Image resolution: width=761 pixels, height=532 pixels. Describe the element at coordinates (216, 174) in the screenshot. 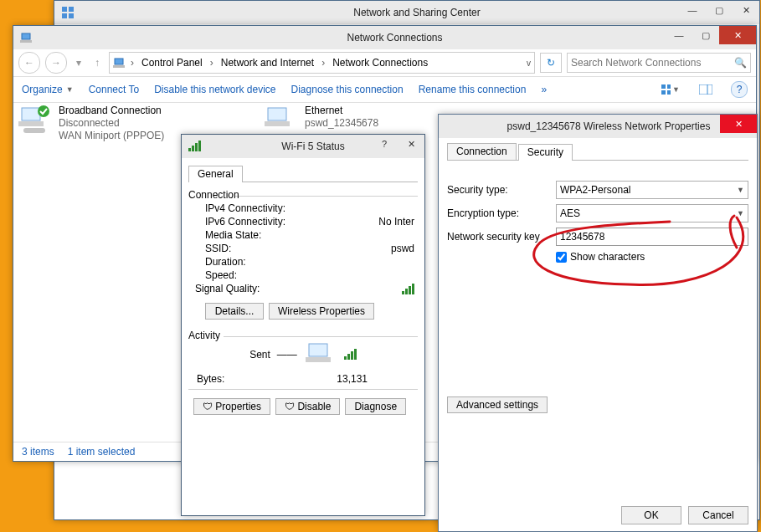

I see `tab-general: General` at that location.